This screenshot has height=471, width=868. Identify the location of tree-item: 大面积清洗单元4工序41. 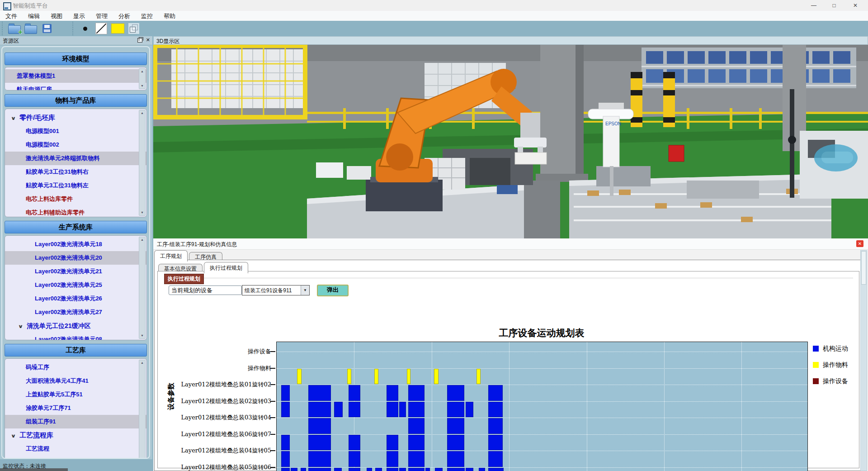
(76, 381).